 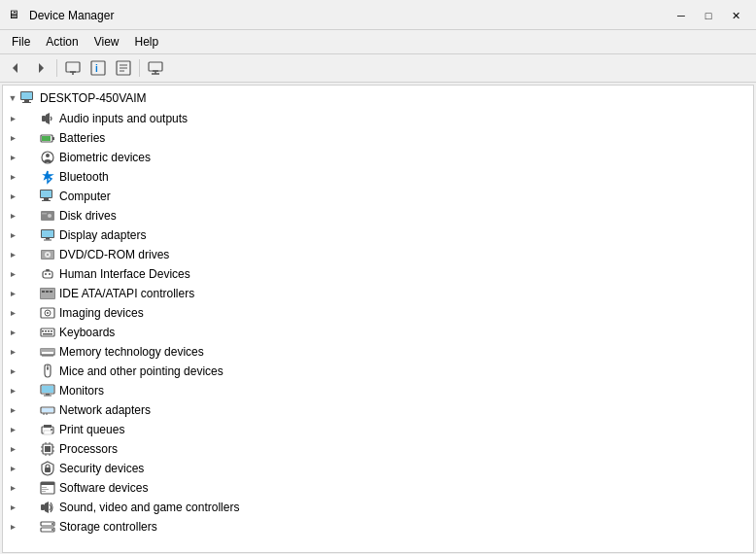 What do you see at coordinates (48, 119) in the screenshot?
I see `audio-icon` at bounding box center [48, 119].